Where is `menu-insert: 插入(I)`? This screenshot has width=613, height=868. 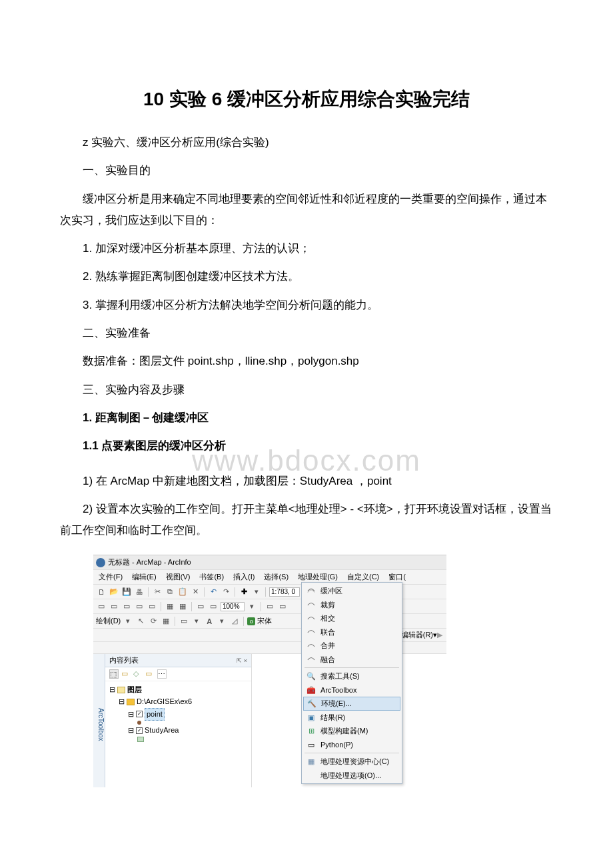 menu-insert: 插入(I) is located at coordinates (244, 577).